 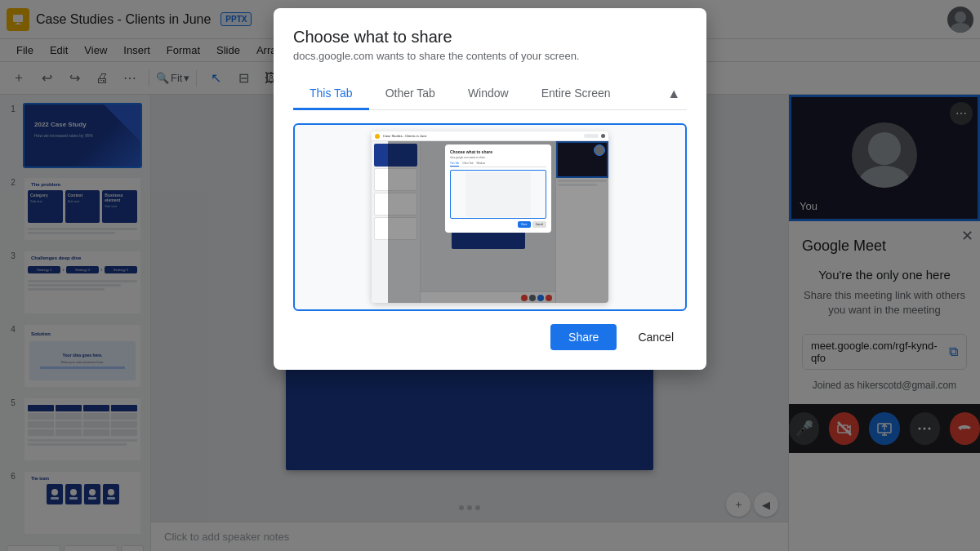 What do you see at coordinates (599, 150) in the screenshot?
I see `mini-avatar` at bounding box center [599, 150].